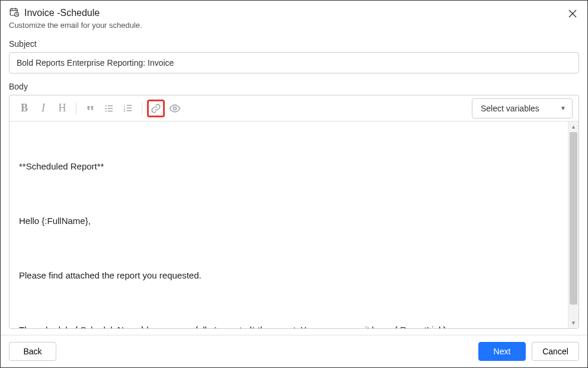 Image resolution: width=588 pixels, height=368 pixels. Describe the element at coordinates (175, 108) in the screenshot. I see `preview-button` at that location.